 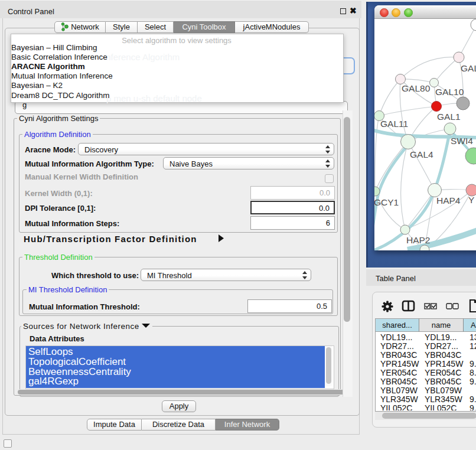 I want to click on svg-text: GCY1, so click(x=386, y=202).